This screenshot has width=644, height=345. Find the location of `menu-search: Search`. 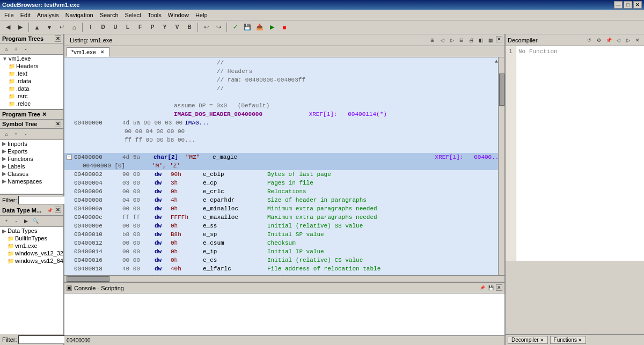

menu-search: Search is located at coordinates (109, 15).